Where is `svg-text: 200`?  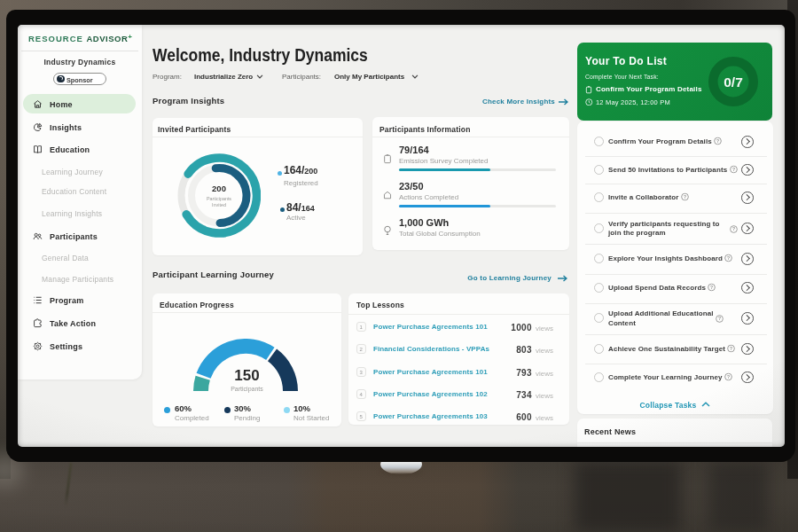
svg-text: 200 is located at coordinates (219, 188).